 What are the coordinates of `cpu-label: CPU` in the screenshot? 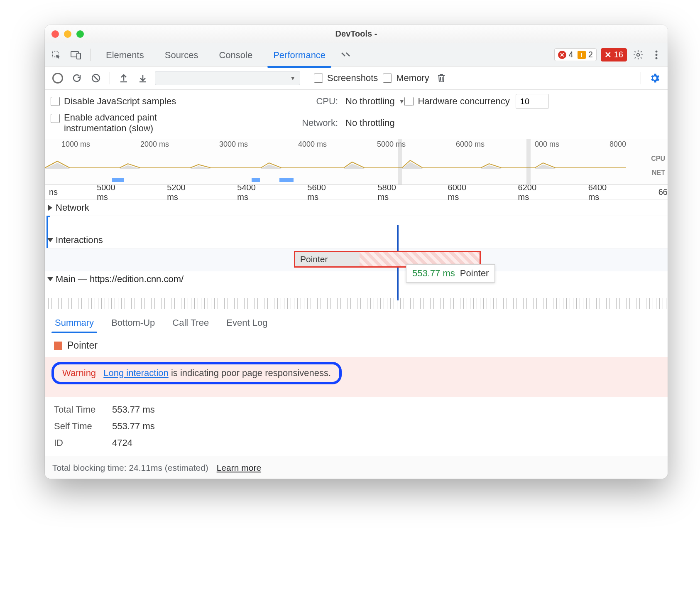 It's located at (658, 159).